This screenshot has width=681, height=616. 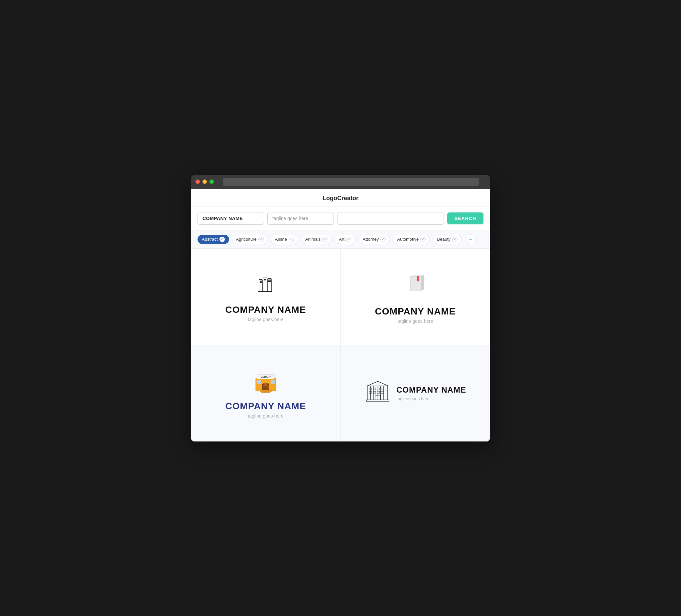 What do you see at coordinates (390, 218) in the screenshot?
I see `industry-input` at bounding box center [390, 218].